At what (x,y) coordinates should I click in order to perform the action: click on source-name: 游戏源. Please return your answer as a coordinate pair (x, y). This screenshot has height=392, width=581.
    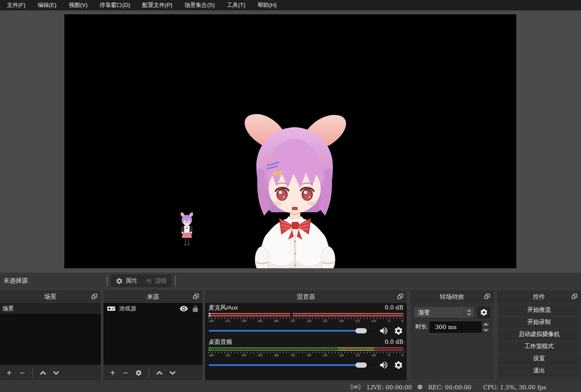
    Looking at the image, I should click on (148, 309).